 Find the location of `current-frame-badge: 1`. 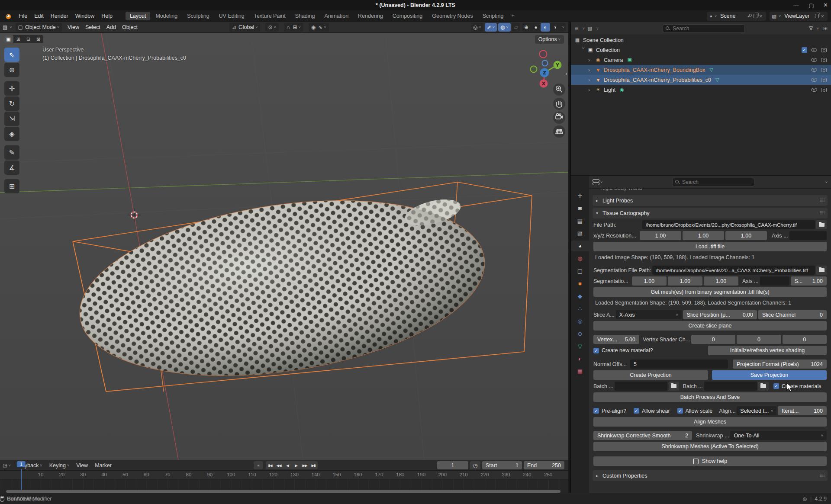

current-frame-badge: 1 is located at coordinates (21, 464).